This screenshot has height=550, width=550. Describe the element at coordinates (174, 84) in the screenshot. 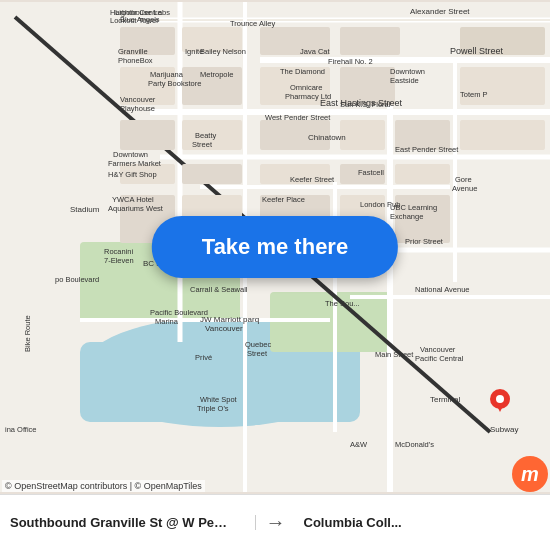

I see `svg-text: Party Bookstore` at that location.